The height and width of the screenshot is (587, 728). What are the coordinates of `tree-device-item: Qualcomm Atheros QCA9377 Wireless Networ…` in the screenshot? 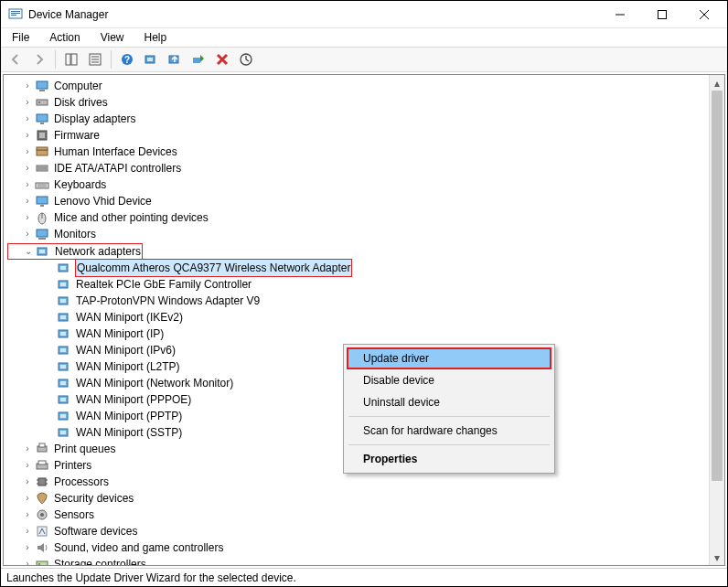 It's located at (366, 268).